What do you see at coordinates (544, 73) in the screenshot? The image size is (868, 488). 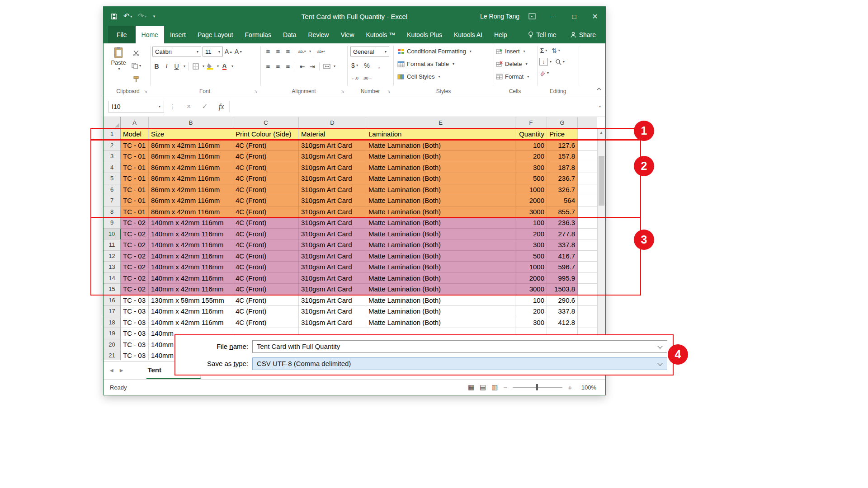 I see `clear-button: ▾` at bounding box center [544, 73].